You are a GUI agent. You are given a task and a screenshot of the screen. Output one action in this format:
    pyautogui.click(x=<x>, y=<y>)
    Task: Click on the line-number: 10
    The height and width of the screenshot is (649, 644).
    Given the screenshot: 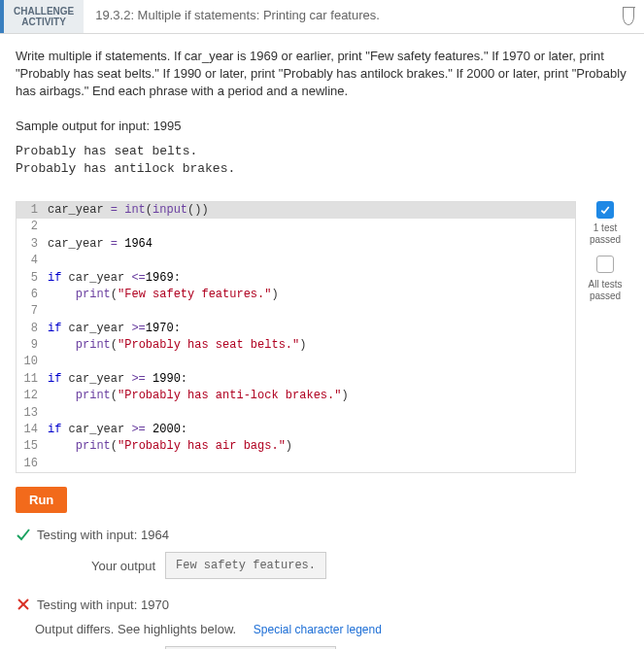 What is the action you would take?
    pyautogui.click(x=30, y=361)
    